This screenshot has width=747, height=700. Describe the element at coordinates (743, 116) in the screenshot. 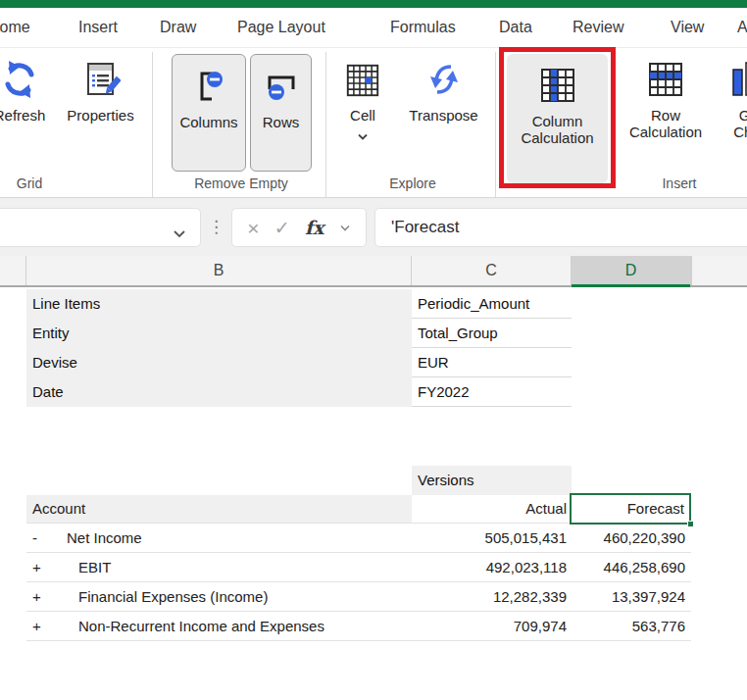

I see `chart-label-line1: Gr` at that location.